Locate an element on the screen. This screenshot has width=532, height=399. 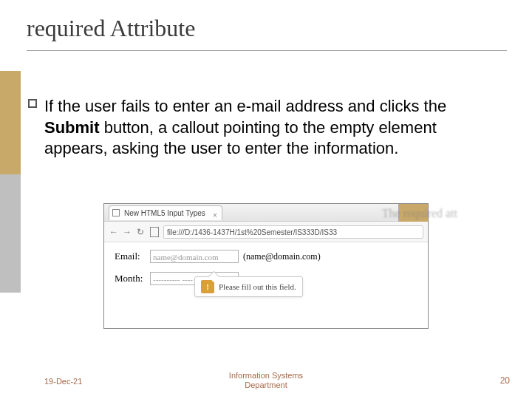
back-icon: ← is located at coordinates (114, 232).